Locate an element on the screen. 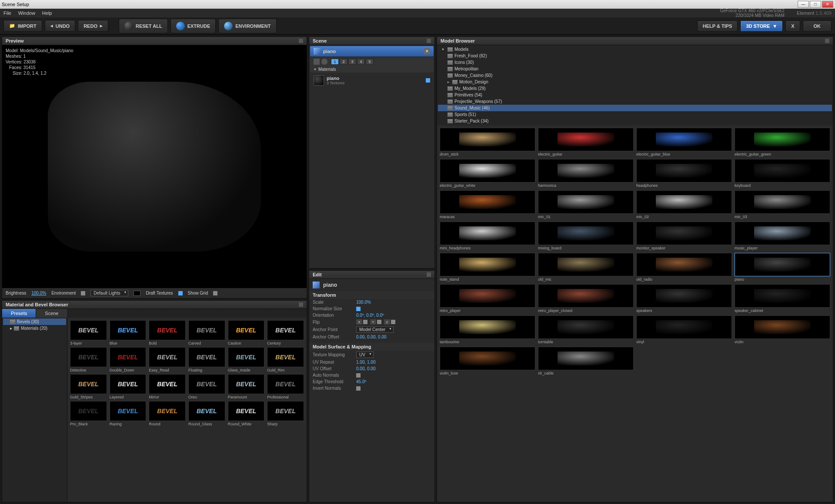 The width and height of the screenshot is (835, 504). bevel-thumb: BEVELFloating is located at coordinates (207, 360).